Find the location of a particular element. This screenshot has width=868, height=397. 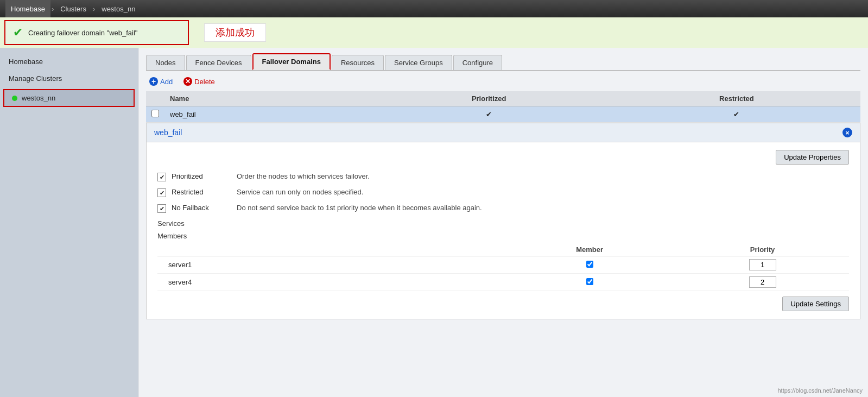

cluster-name-label: westos_nn is located at coordinates (39, 98).